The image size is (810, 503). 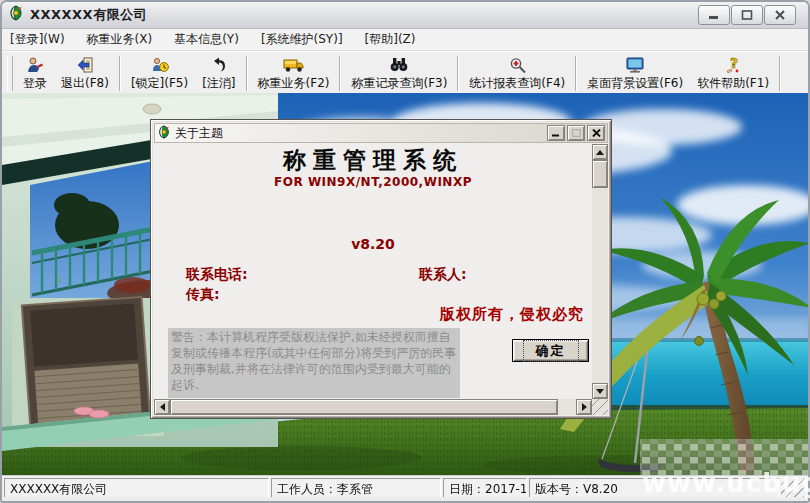 What do you see at coordinates (294, 64) in the screenshot?
I see `truck-icon` at bounding box center [294, 64].